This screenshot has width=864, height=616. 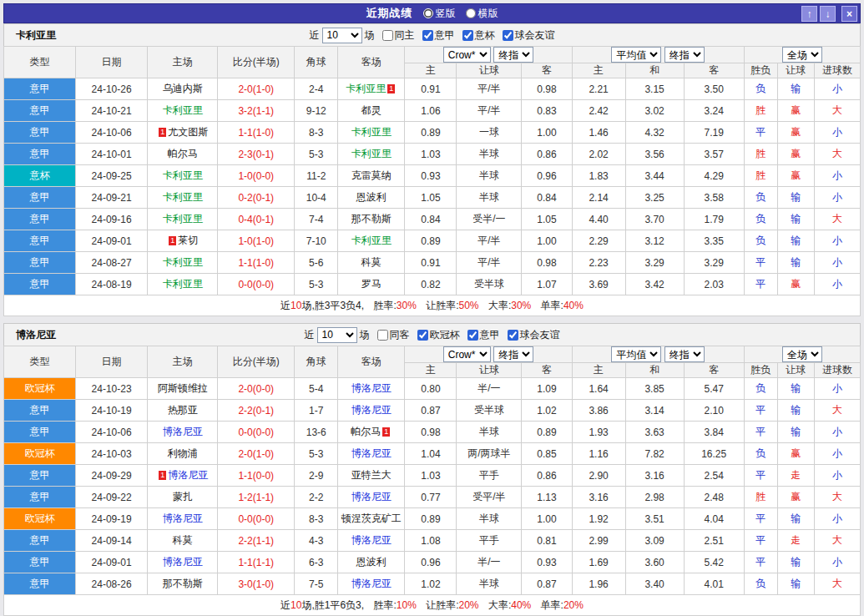 I want to click on match-date: 24-08-26, so click(x=112, y=584).